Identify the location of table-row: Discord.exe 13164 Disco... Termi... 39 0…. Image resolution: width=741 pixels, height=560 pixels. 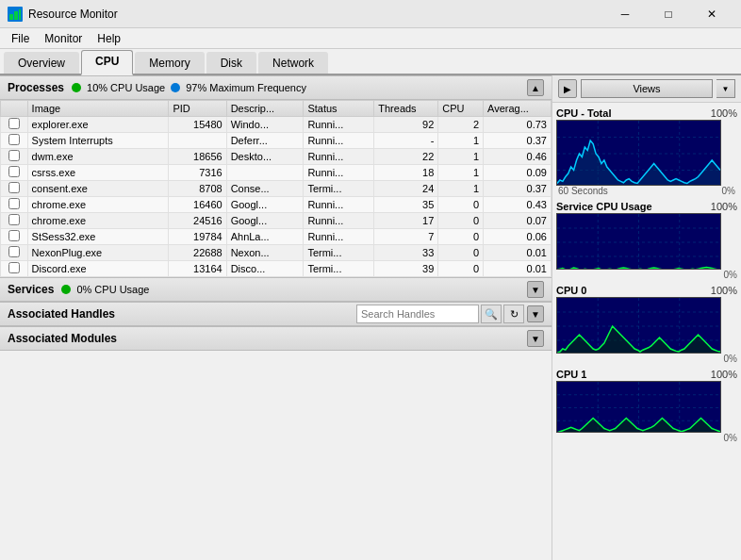
(276, 270).